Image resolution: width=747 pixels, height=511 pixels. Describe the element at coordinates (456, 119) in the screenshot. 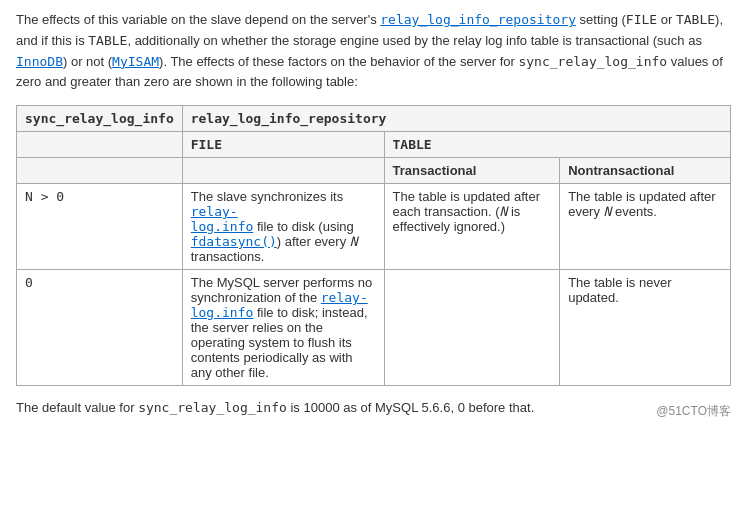

I see `header-relay: relay_log_info_repository` at that location.